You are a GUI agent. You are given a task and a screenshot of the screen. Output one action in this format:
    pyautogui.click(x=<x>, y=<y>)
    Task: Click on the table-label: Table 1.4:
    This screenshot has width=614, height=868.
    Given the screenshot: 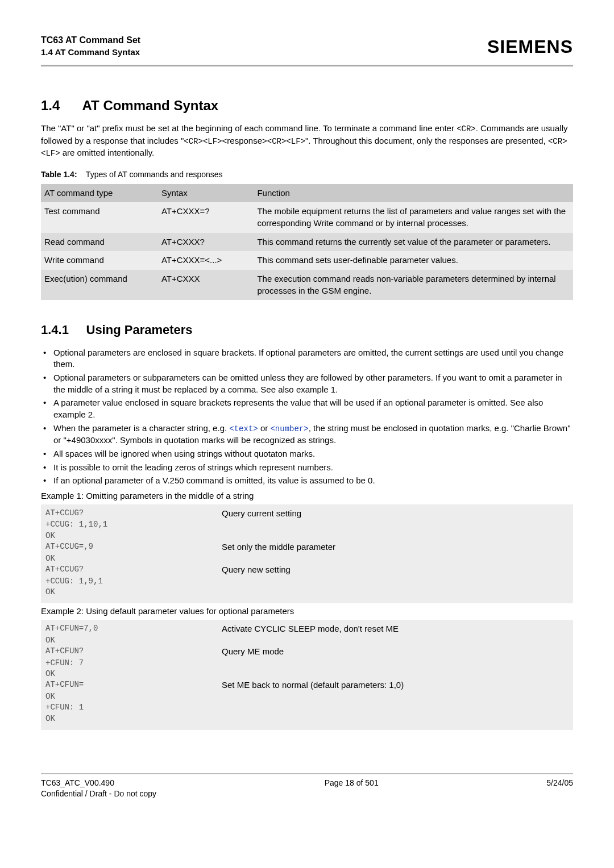 What is the action you would take?
    pyautogui.click(x=59, y=174)
    